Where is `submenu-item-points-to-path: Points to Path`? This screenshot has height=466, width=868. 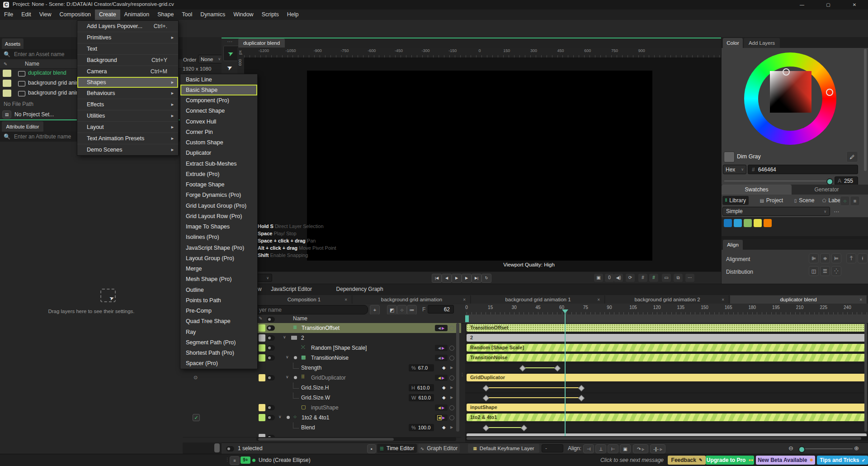 submenu-item-points-to-path: Points to Path is located at coordinates (219, 300).